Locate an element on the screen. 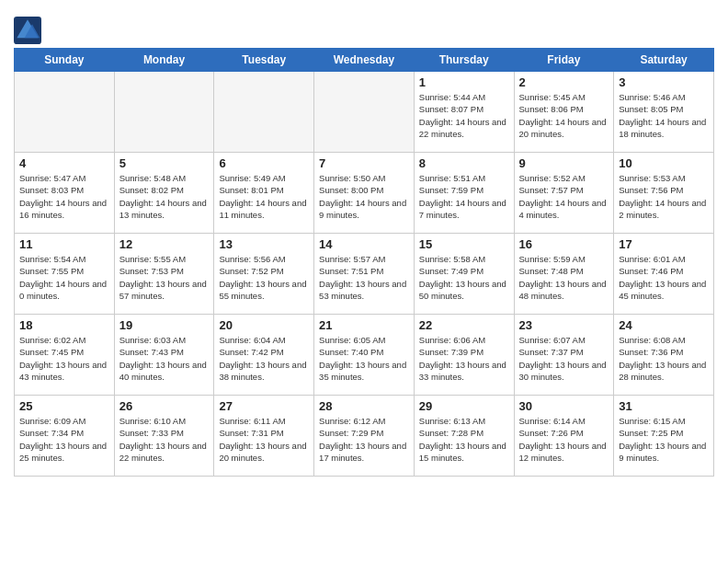 This screenshot has height=563, width=728. day-info: Sunrise: 6:07 AM Sunset: 7:37 PM Dayligh… is located at coordinates (564, 359).